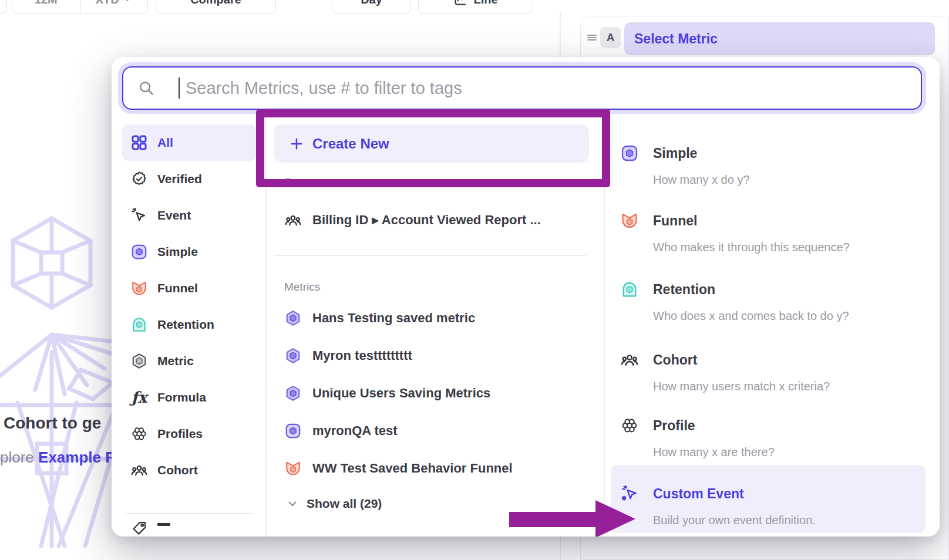  Describe the element at coordinates (114, 7) in the screenshot. I see `range-xtd-button: XTD` at that location.